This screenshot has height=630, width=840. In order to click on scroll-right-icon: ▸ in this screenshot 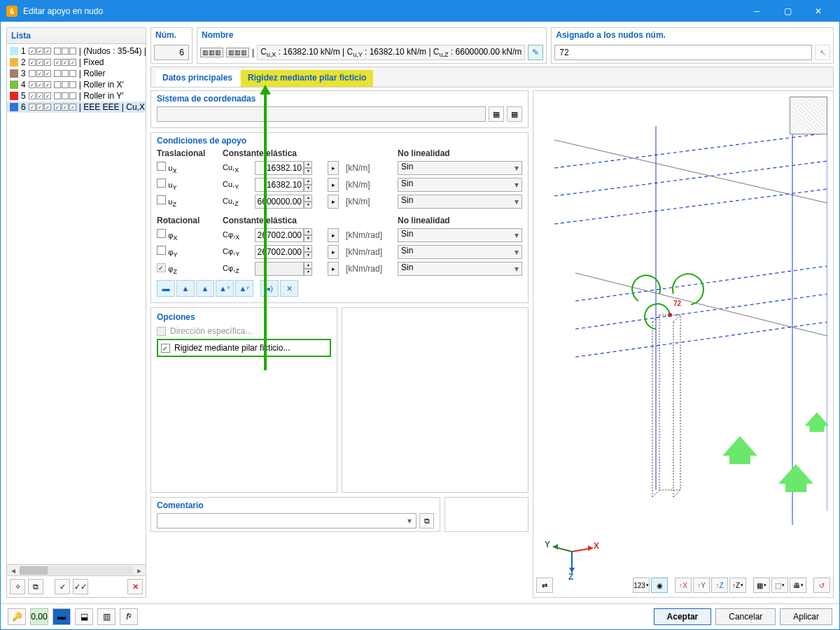, I will do `click(139, 570)`.